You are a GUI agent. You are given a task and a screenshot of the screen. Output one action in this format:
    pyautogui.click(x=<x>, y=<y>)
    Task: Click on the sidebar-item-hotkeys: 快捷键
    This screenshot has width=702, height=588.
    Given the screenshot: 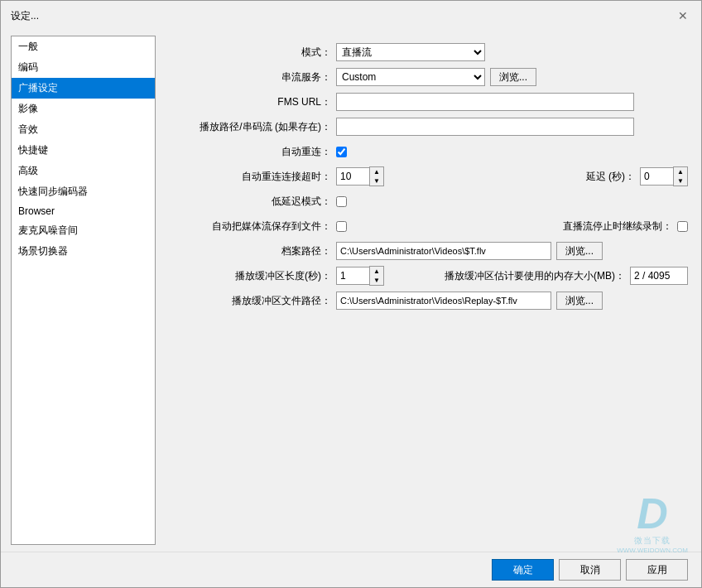 What is the action you would take?
    pyautogui.click(x=83, y=151)
    